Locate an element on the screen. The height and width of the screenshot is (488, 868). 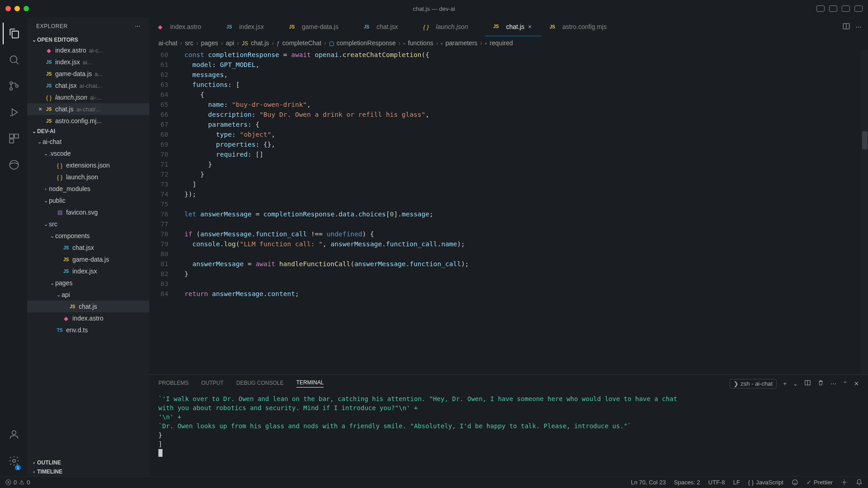
language-mode: { } JavaScript is located at coordinates (766, 483).